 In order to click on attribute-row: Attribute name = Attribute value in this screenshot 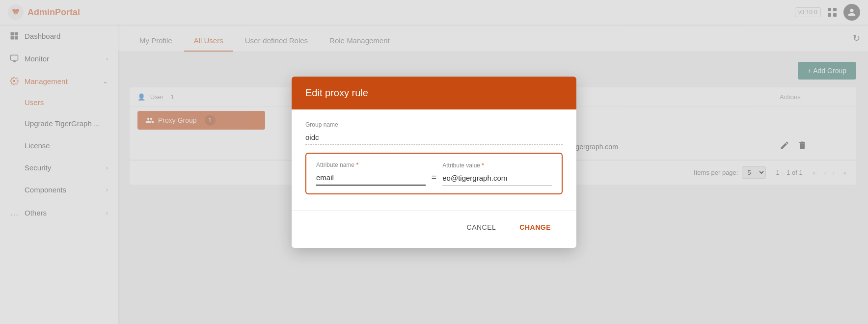, I will do `click(434, 174)`.